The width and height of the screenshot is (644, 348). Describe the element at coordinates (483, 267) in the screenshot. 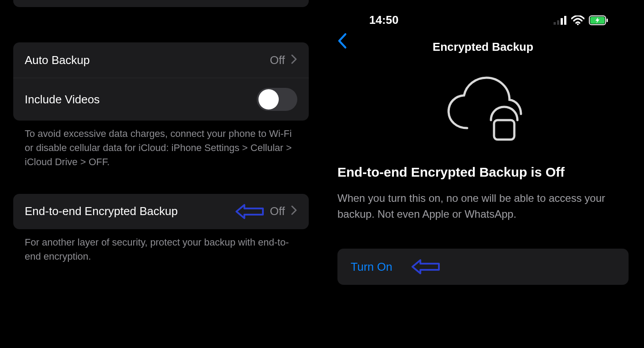

I see `turn-on-button: Turn On` at that location.